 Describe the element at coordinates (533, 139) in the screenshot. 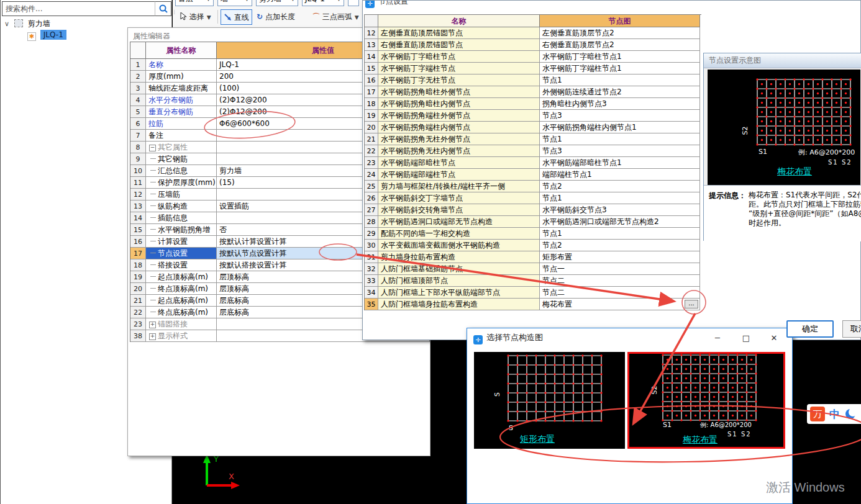

I see `node-setting-row: 21水平钢筋拐角无柱外侧节点节点1` at that location.